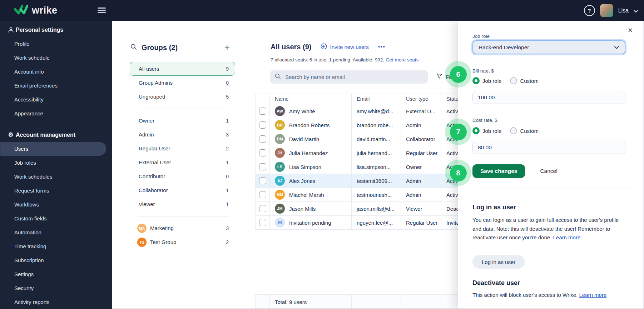 The image size is (644, 309). Describe the element at coordinates (328, 47) in the screenshot. I see `users-header: All users (9) Invite new users •••` at that location.